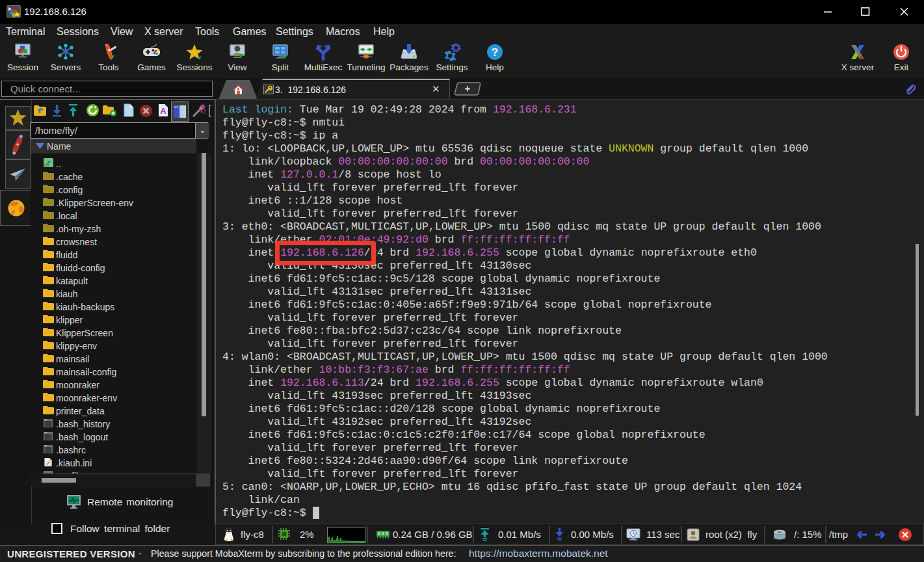  What do you see at coordinates (163, 111) in the screenshot?
I see `svg-text: A` at bounding box center [163, 111].